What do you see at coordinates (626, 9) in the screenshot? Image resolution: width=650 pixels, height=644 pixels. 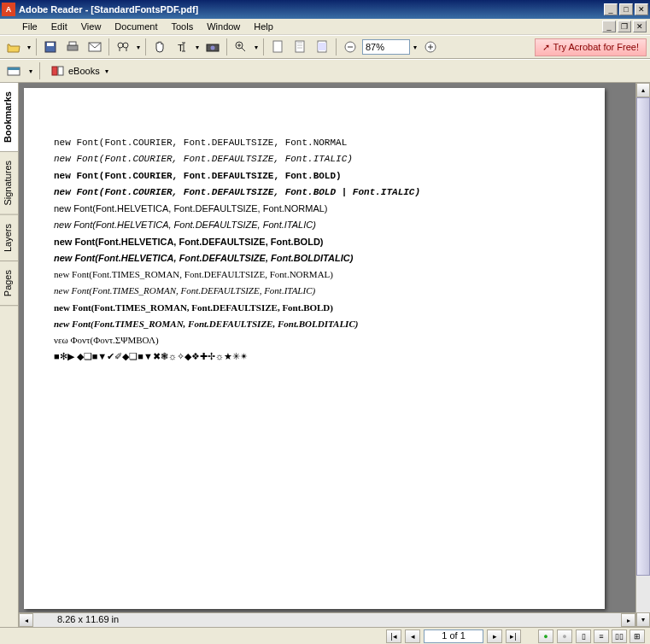 I see `maximize-button: □` at bounding box center [626, 9].